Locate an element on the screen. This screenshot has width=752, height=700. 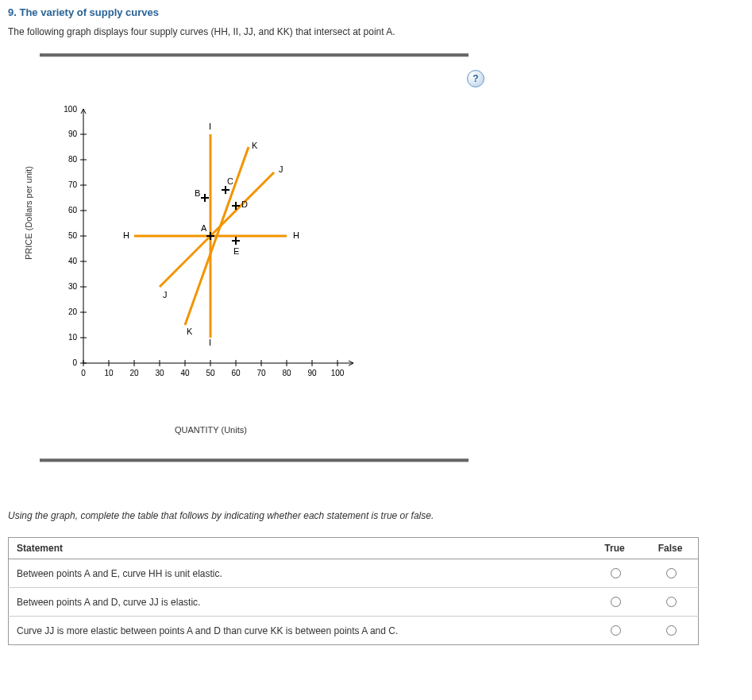
col-true: True is located at coordinates (615, 548).